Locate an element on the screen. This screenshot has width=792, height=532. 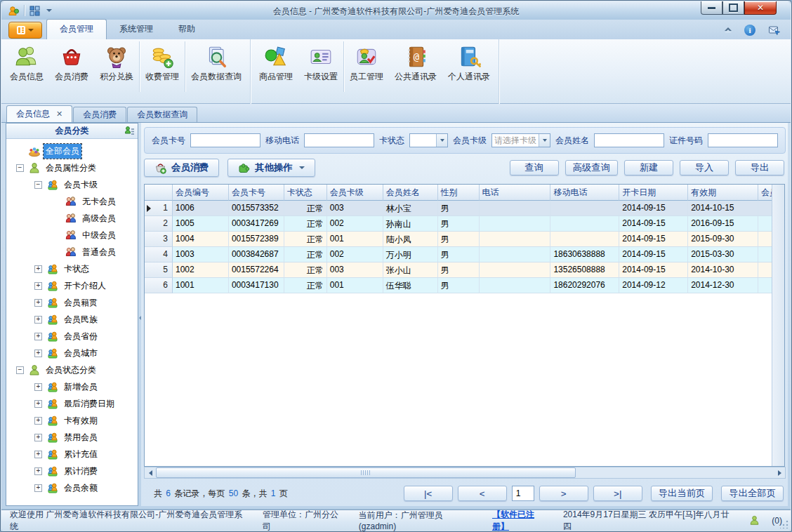
row-selector-cell: 6 is located at coordinates (159, 286).